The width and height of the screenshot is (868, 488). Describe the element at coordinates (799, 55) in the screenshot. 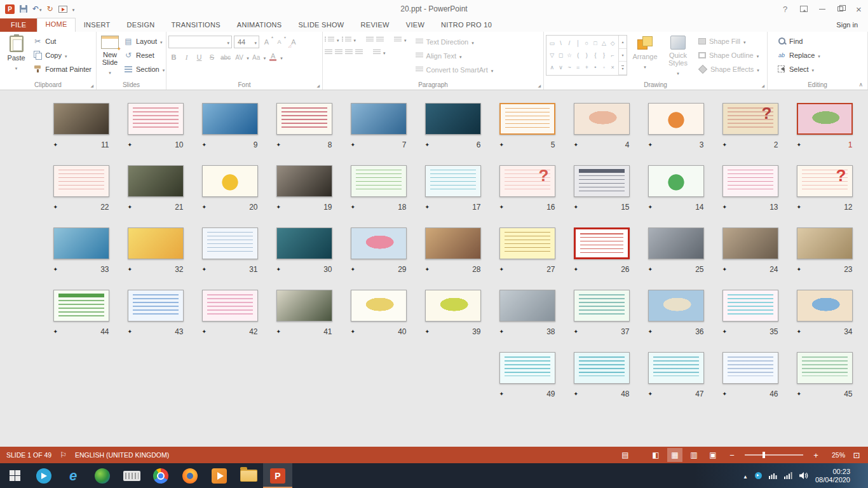

I see `replace-button: Replace` at that location.